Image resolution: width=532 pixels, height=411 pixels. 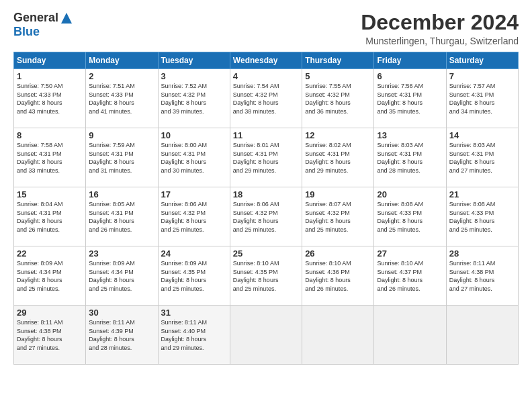 I want to click on day-number: 3, so click(x=194, y=77).